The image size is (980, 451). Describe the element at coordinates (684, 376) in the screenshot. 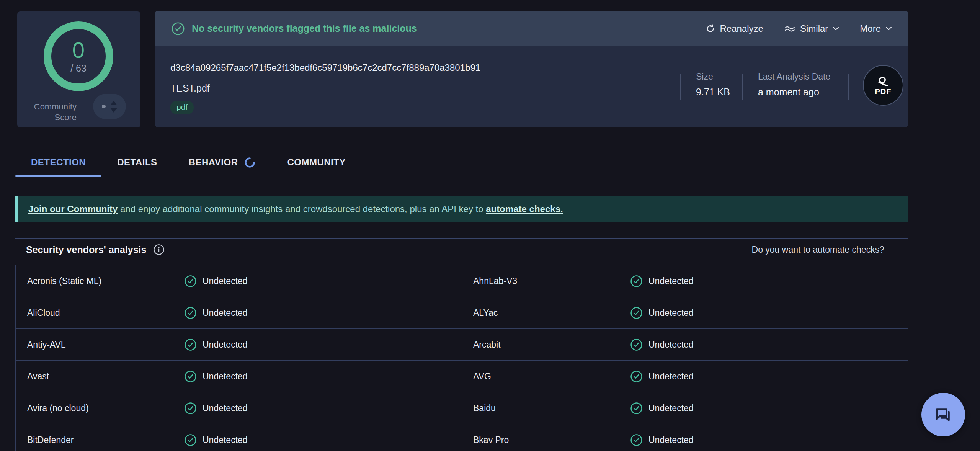

I see `vendor-result: AVGUndetected` at that location.